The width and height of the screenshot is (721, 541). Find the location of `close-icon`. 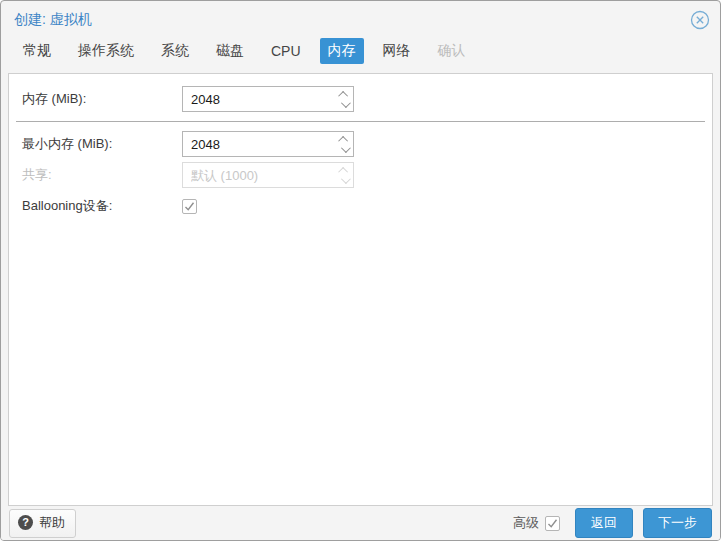

close-icon is located at coordinates (700, 20).